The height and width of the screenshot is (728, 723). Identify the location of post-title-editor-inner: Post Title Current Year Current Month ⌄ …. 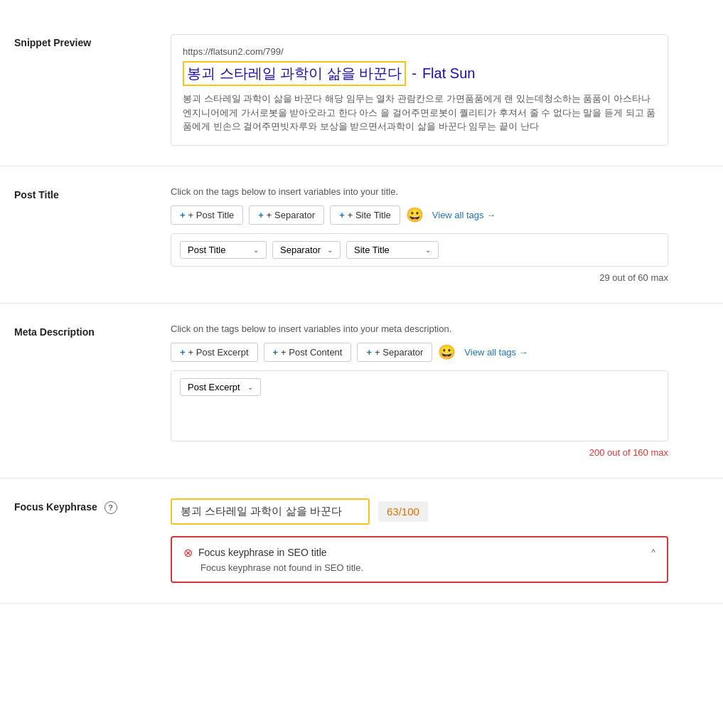
(419, 250).